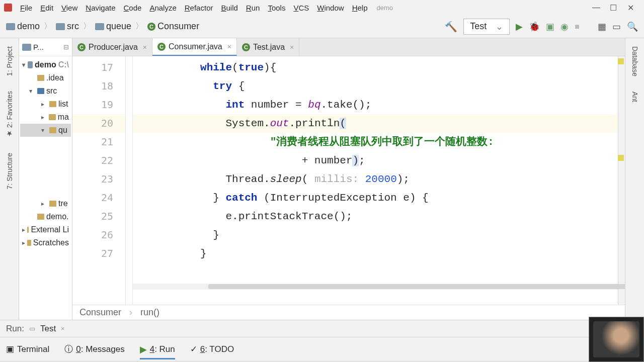 The height and width of the screenshot is (362, 644). What do you see at coordinates (133, 8) in the screenshot?
I see `menu-item-code: Code` at bounding box center [133, 8].